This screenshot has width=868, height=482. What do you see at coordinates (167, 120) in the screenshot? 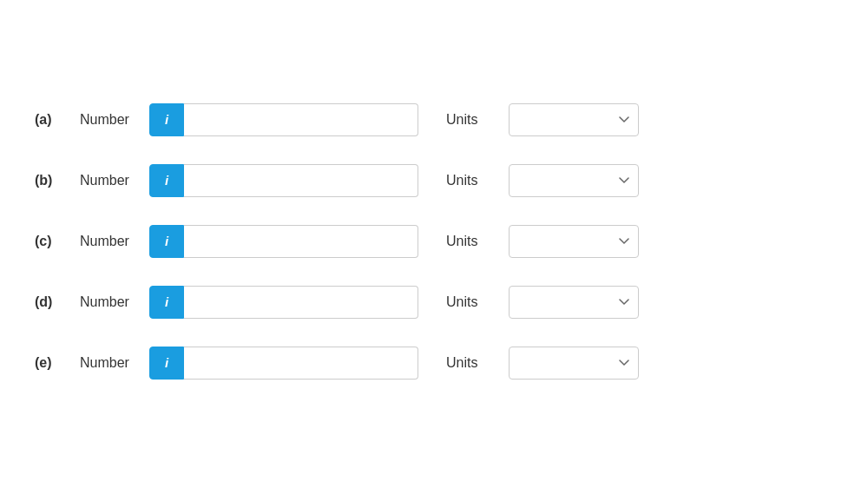
I see `info-button-a: i` at bounding box center [167, 120].